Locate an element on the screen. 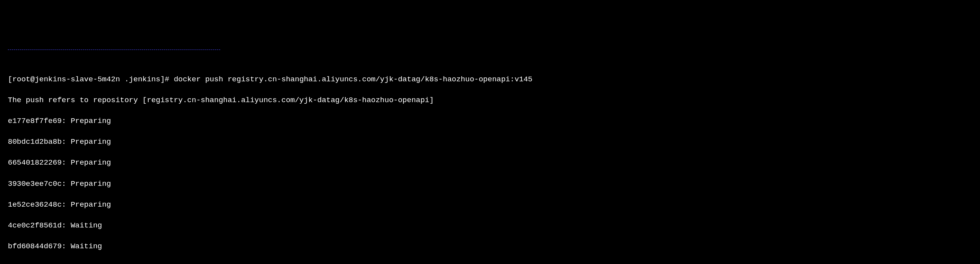 The image size is (980, 264). layer-id: bfd60844d679 is located at coordinates (35, 246).